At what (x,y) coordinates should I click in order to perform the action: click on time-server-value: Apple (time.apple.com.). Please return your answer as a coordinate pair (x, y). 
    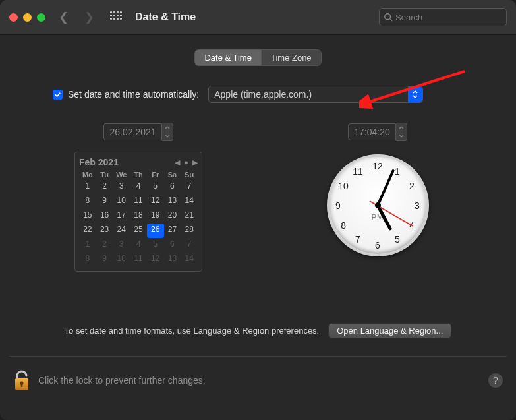
    Looking at the image, I should click on (263, 94).